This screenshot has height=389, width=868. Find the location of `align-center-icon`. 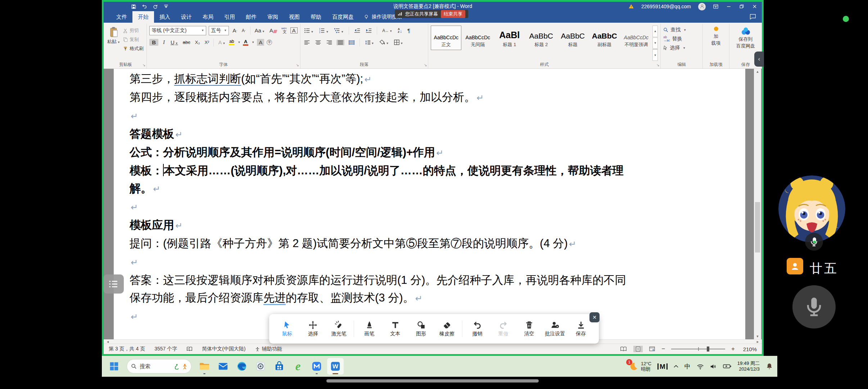

align-center-icon is located at coordinates (318, 43).